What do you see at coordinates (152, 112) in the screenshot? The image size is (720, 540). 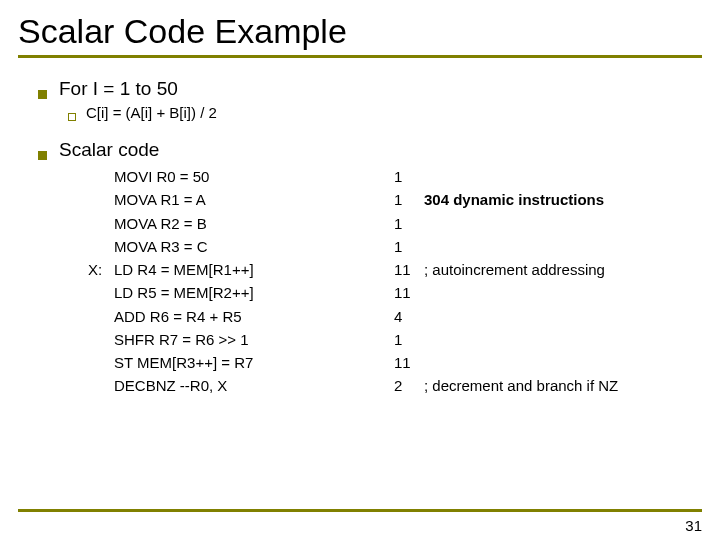 I see `sub-bullet-1-text: C[i] = (A[i] + B[i]) / 2` at bounding box center [152, 112].